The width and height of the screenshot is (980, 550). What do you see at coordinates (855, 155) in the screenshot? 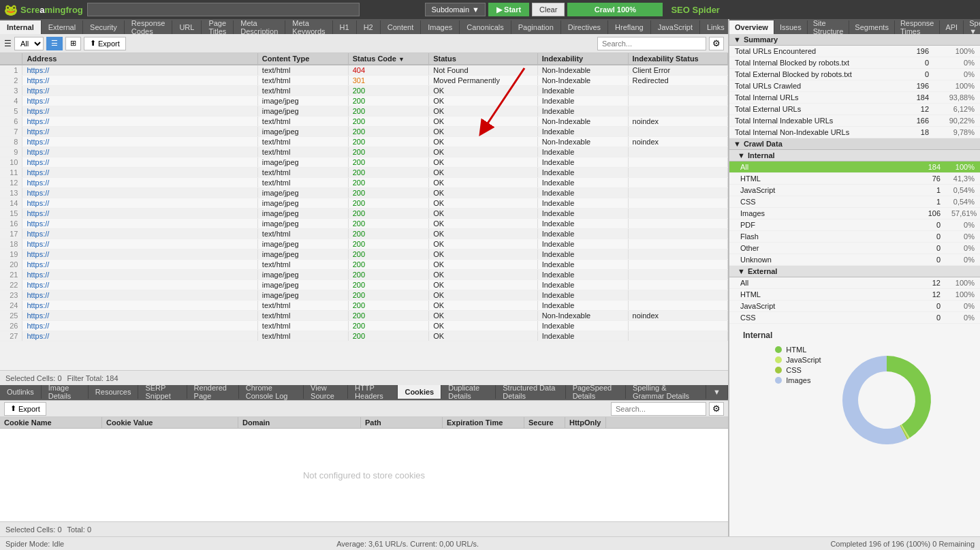
I see `internal-subheader: ▼ Internal` at bounding box center [855, 155].